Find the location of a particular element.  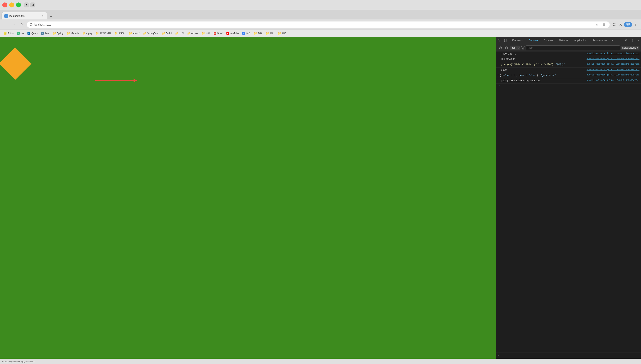

colon: : is located at coordinates (512, 76).